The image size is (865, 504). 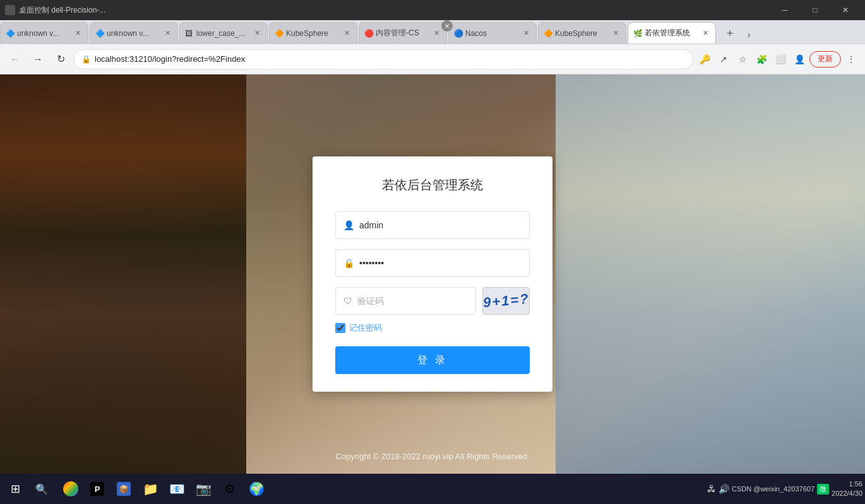 I want to click on tab-label-tab3: lower_case_..., so click(x=223, y=33).